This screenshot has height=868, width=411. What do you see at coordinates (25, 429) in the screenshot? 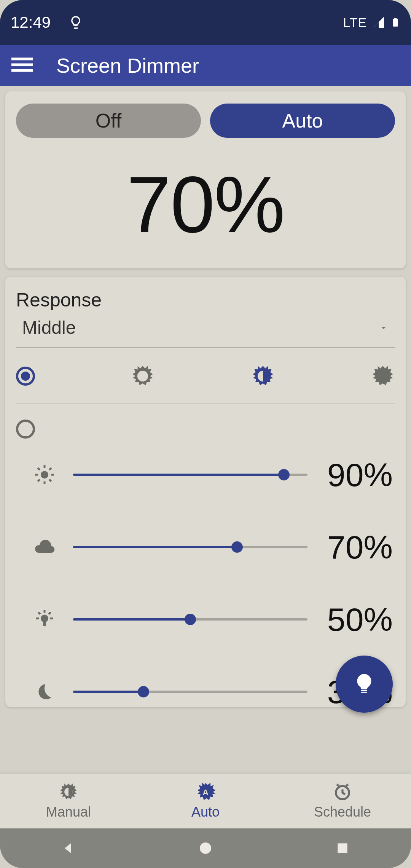
I see `custom-radio` at bounding box center [25, 429].